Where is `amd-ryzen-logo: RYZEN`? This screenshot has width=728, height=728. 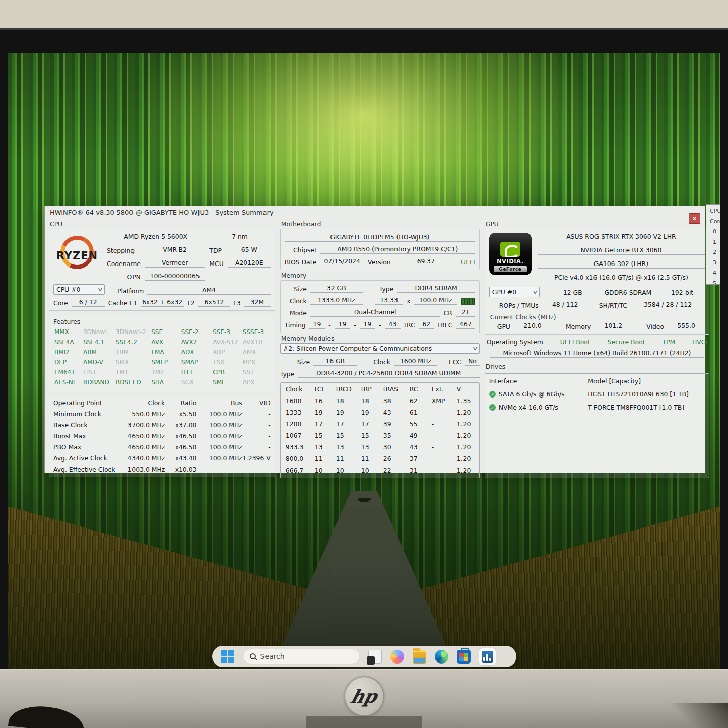
amd-ryzen-logo: RYZEN is located at coordinates (77, 256).